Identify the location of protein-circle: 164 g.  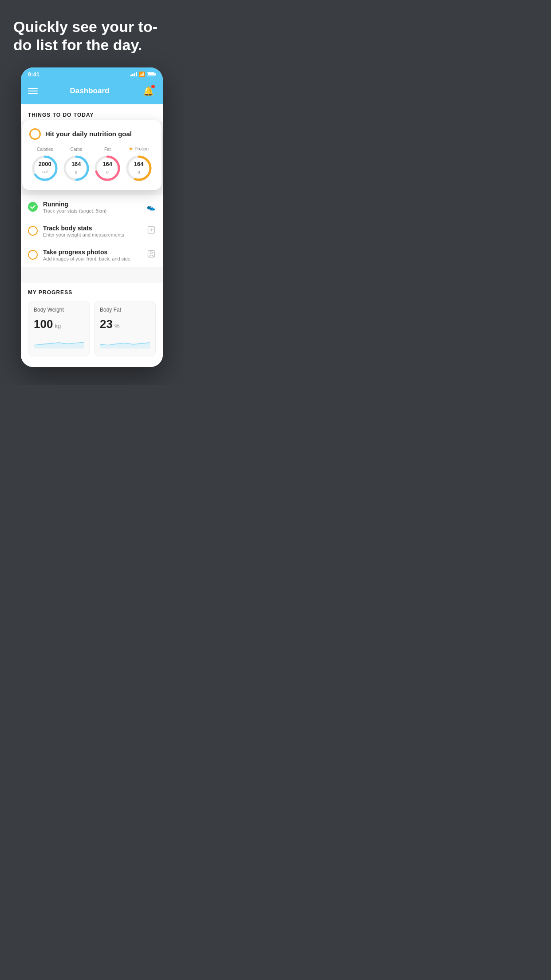
(139, 168).